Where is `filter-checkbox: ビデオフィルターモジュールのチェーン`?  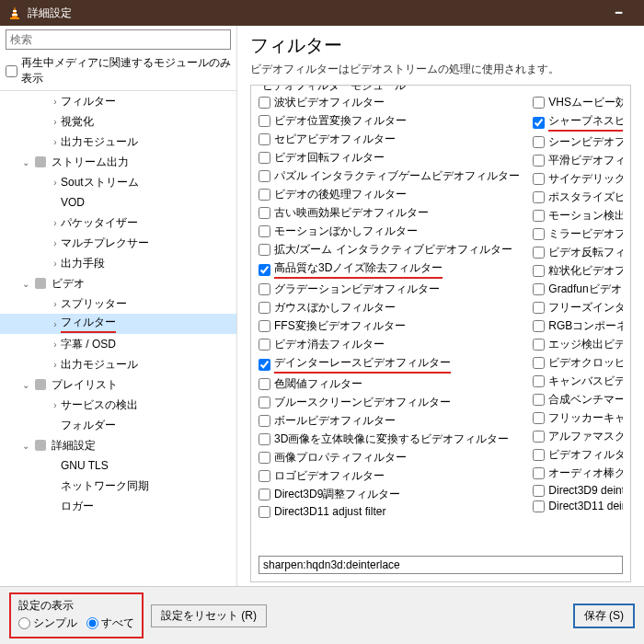 filter-checkbox: ビデオフィルターモジュールのチェーン is located at coordinates (578, 454).